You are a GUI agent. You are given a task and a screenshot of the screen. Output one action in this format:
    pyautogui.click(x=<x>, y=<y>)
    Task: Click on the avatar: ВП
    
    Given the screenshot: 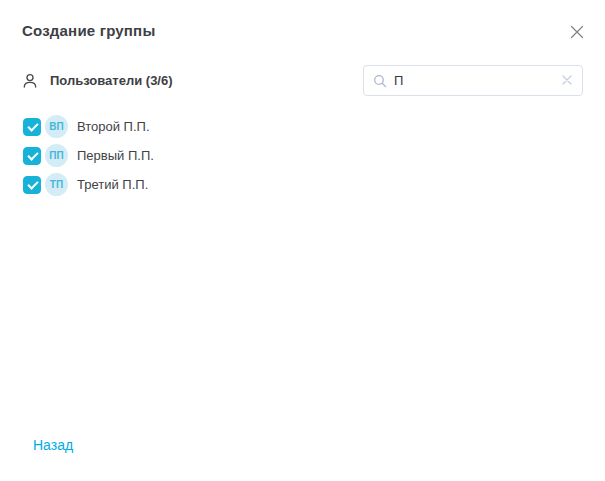 What is the action you would take?
    pyautogui.click(x=56, y=126)
    